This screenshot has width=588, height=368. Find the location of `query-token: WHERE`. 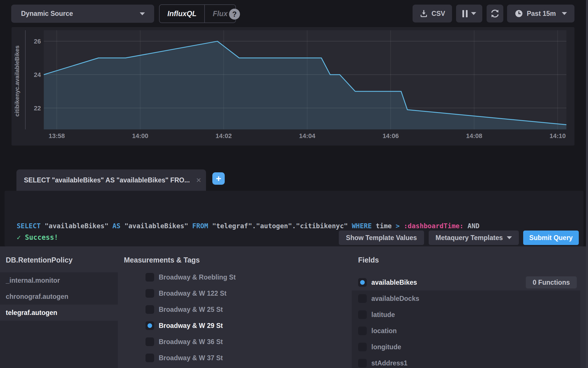

query-token: WHERE is located at coordinates (364, 226).